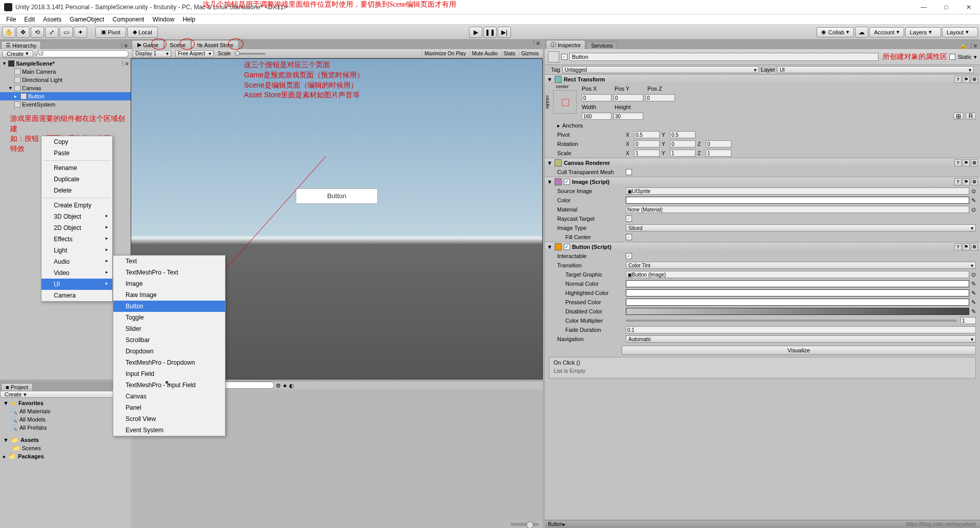  I want to click on tab-scene: Scene, so click(177, 45).